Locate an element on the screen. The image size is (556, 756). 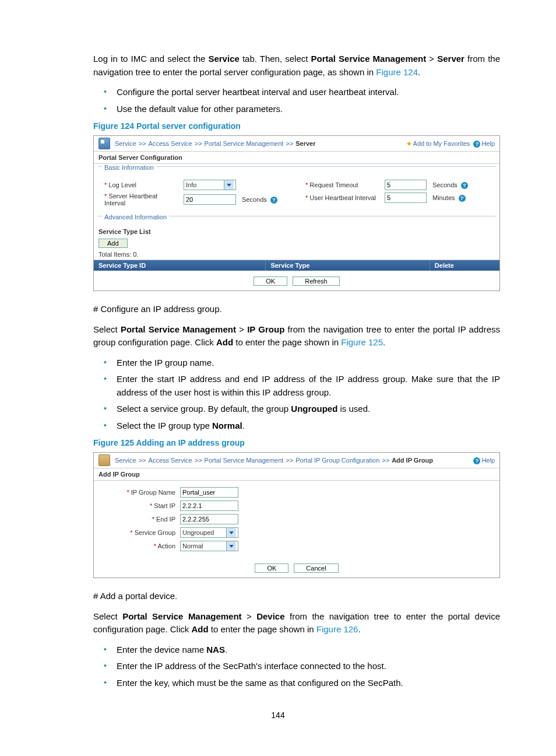
figure-125-panel: Service >> Access Service >> Portal Serv… is located at coordinates (297, 515).